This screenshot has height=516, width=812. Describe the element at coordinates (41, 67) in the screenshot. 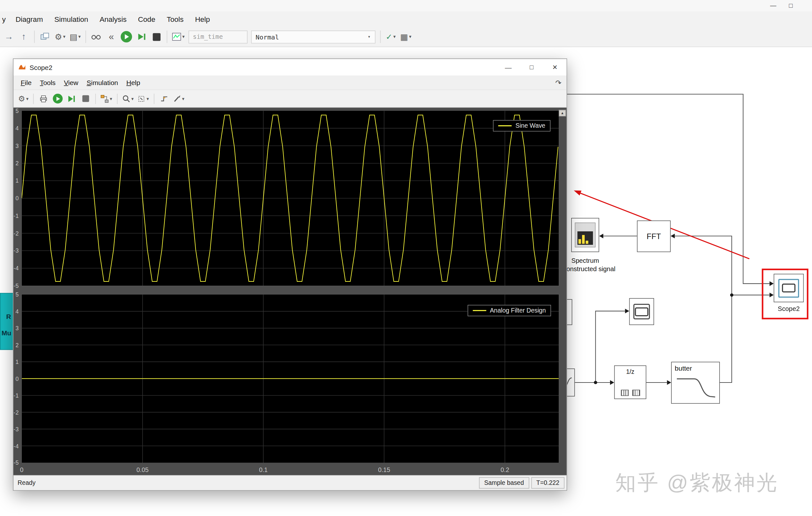

I see `scope-window-title: Scope2` at that location.